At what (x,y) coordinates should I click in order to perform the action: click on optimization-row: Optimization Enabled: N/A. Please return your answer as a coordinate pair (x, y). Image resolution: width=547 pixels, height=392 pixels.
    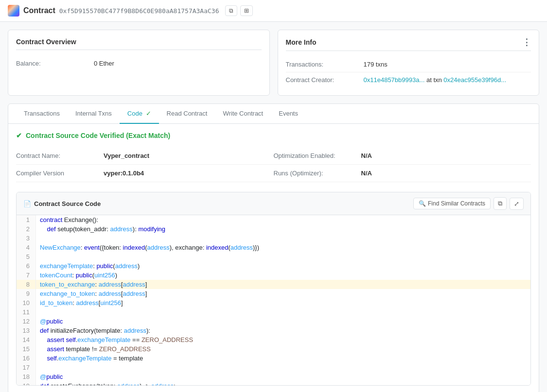
    Looking at the image, I should click on (403, 156).